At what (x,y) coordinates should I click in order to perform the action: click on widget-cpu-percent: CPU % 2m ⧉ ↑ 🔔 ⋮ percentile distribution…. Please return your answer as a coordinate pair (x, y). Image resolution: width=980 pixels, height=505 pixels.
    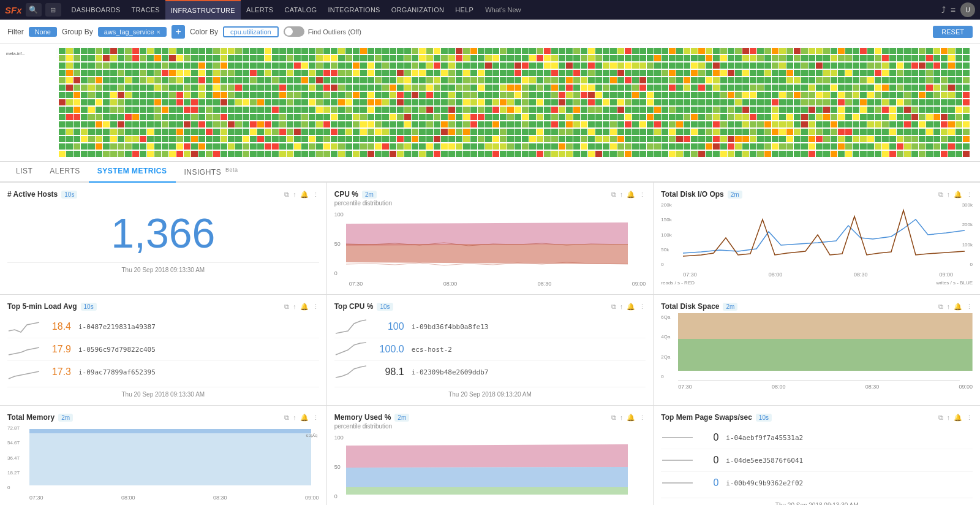
    Looking at the image, I should click on (490, 238).